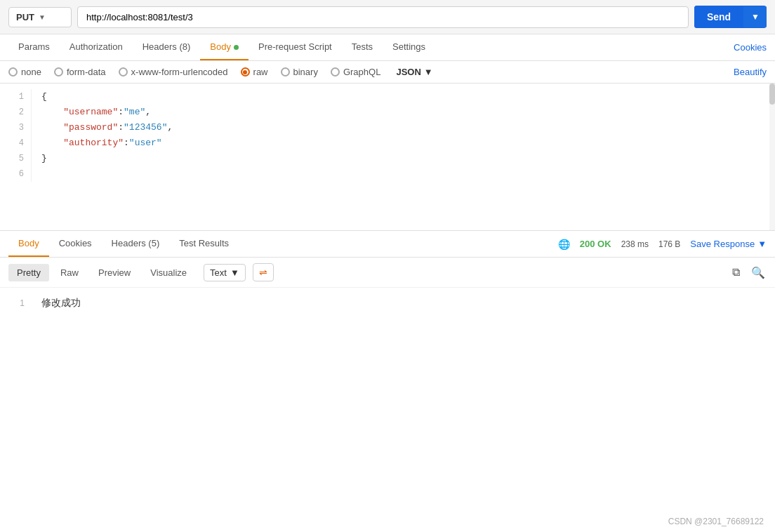 The width and height of the screenshot is (775, 532). I want to click on radio-raw, so click(246, 72).